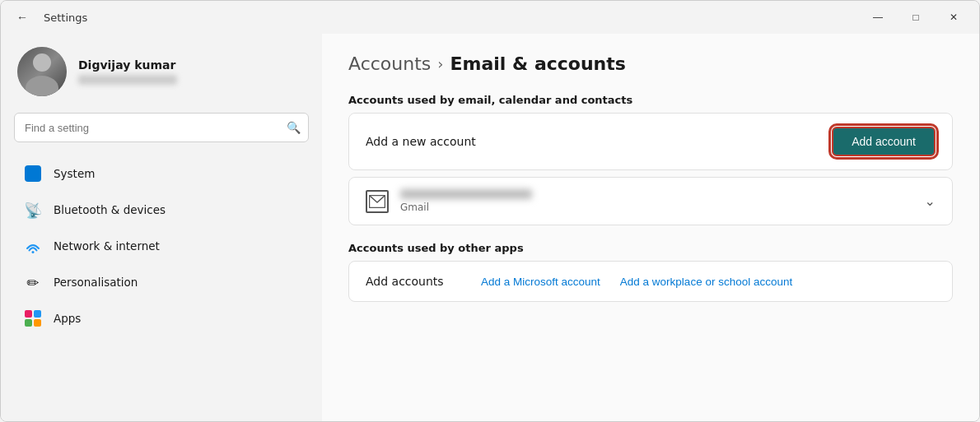  What do you see at coordinates (539, 64) in the screenshot?
I see `breadcrumb-current: Email & accounts` at bounding box center [539, 64].